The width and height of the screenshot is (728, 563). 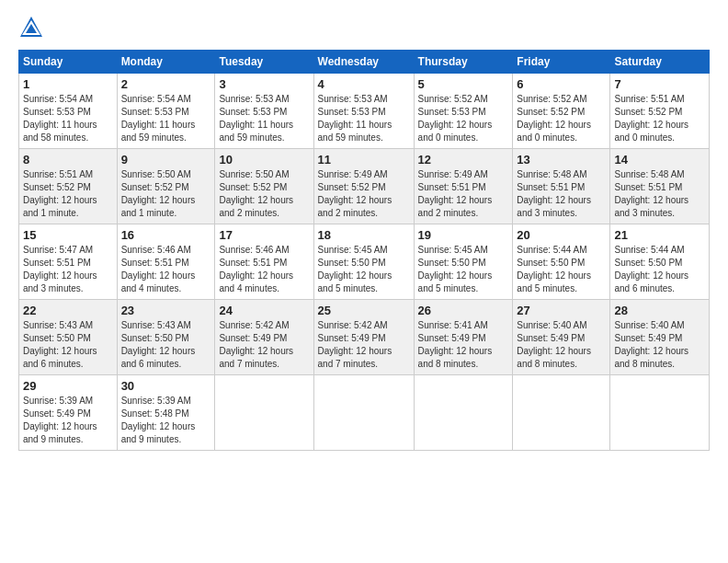 What do you see at coordinates (463, 111) in the screenshot?
I see `day-cell-5: 5 Sunrise: 5:52 AMSunset: 5:53 PMDayligh…` at bounding box center [463, 111].